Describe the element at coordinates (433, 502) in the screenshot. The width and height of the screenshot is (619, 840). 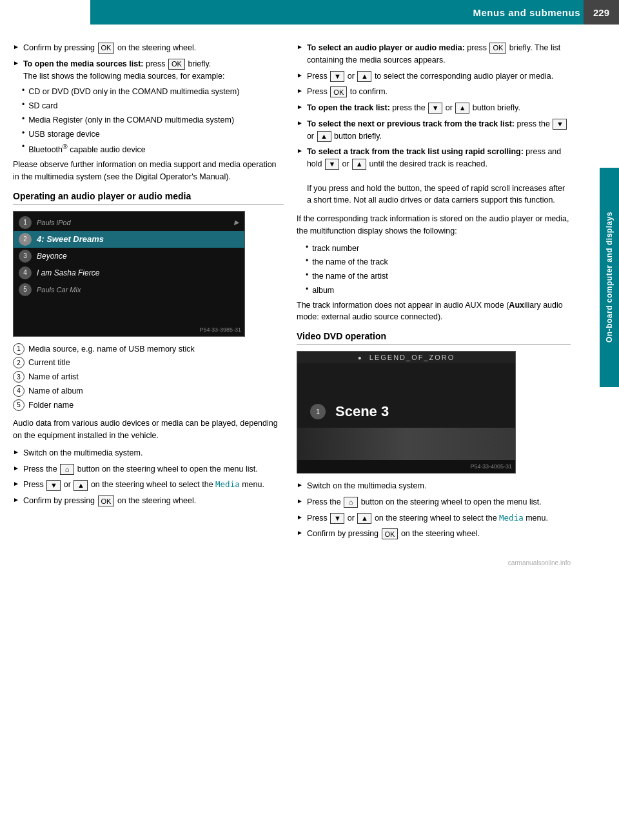
I see `bullet-press-home-v: ► Press the ⌂ button on the steering whe…` at that location.